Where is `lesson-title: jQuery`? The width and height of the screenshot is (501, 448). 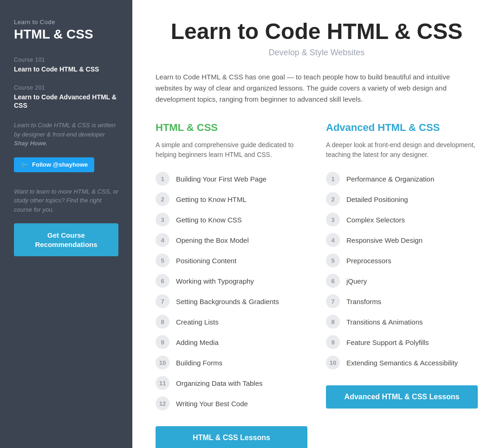
lesson-title: jQuery is located at coordinates (357, 281).